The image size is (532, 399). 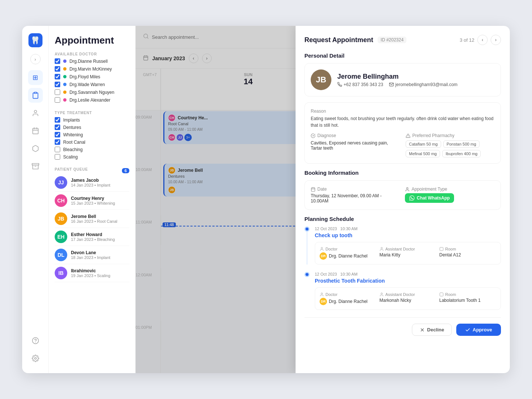 I want to click on schedule-title: Prosthetic Tooth Fabrication, so click(x=408, y=281).